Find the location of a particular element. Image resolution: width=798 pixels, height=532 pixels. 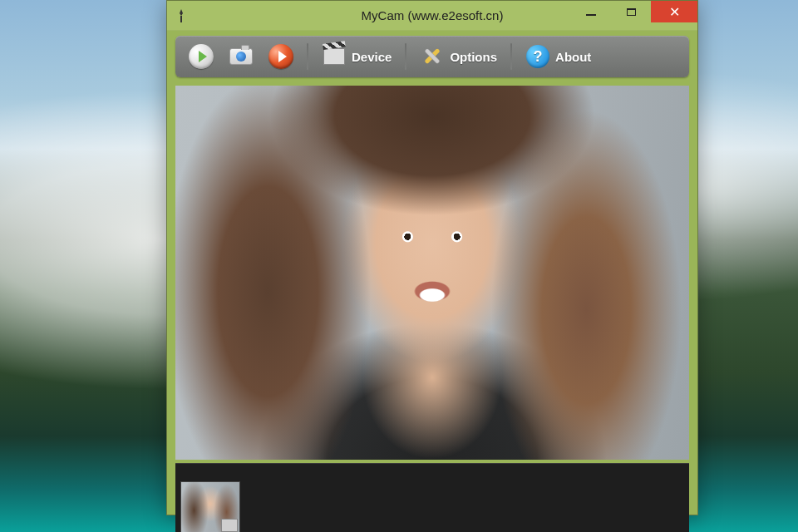

divider is located at coordinates (432, 464).